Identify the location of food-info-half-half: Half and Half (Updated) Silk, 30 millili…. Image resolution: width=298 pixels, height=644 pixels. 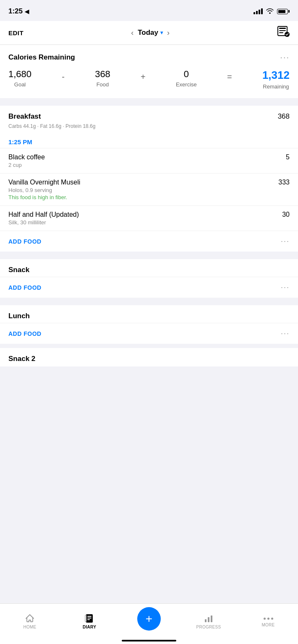
(143, 218).